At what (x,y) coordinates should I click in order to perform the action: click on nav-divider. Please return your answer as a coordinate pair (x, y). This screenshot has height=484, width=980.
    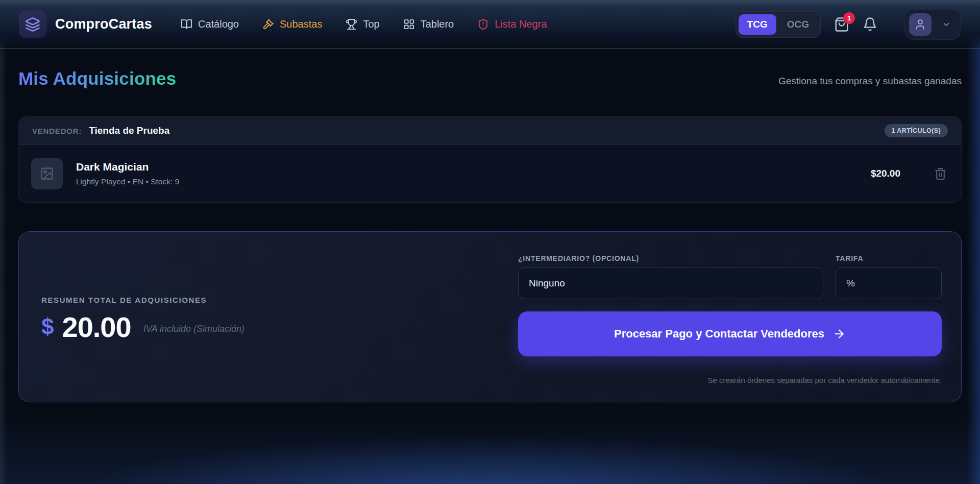
    Looking at the image, I should click on (891, 25).